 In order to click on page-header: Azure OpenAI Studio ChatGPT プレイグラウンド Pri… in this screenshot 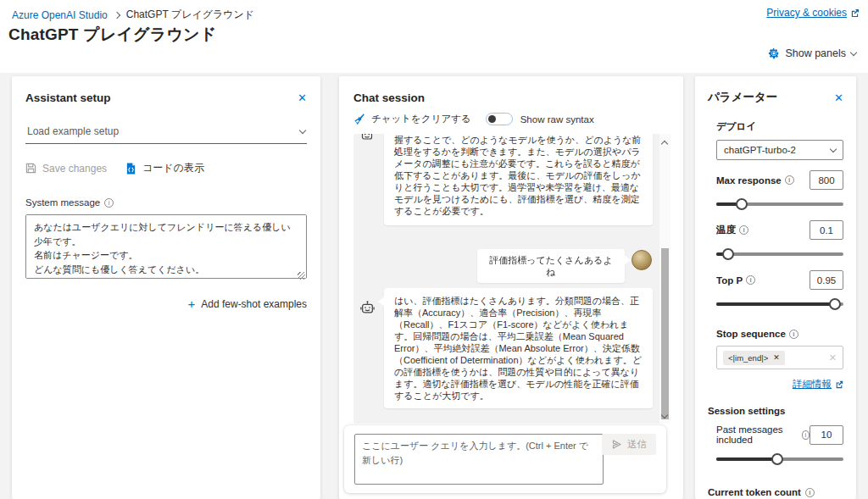, I will do `click(434, 36)`.